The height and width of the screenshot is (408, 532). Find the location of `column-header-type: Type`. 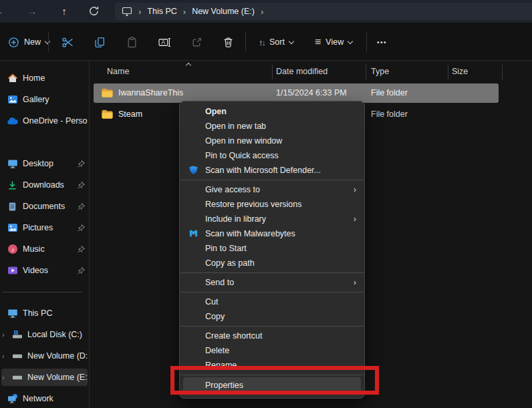

column-header-type: Type is located at coordinates (380, 71).